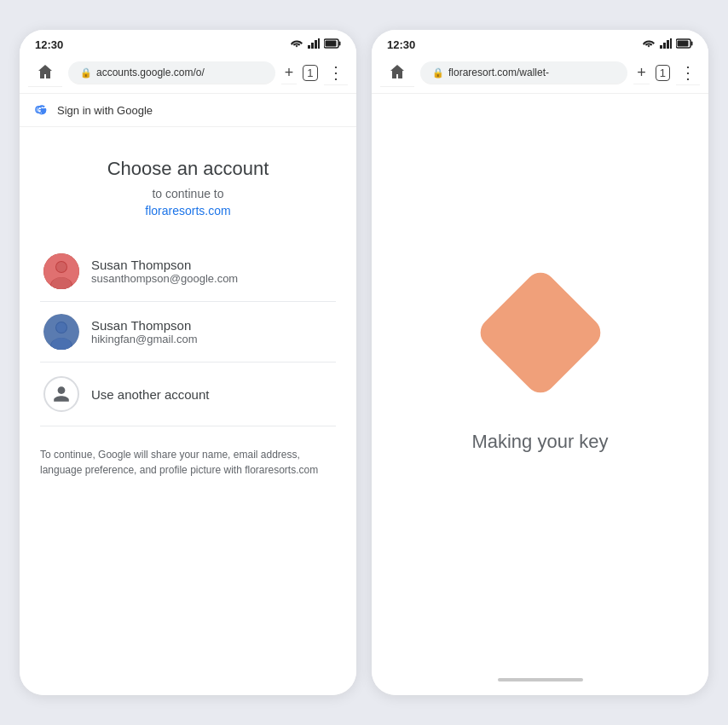 This screenshot has width=728, height=725. Describe the element at coordinates (150, 394) in the screenshot. I see `use-another-label: Use another account` at that location.